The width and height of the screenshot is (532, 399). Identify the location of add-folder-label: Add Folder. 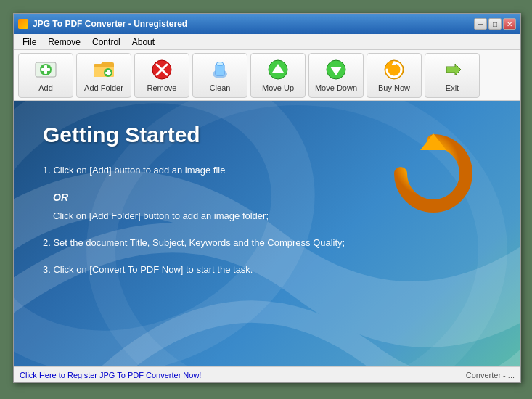
(104, 88).